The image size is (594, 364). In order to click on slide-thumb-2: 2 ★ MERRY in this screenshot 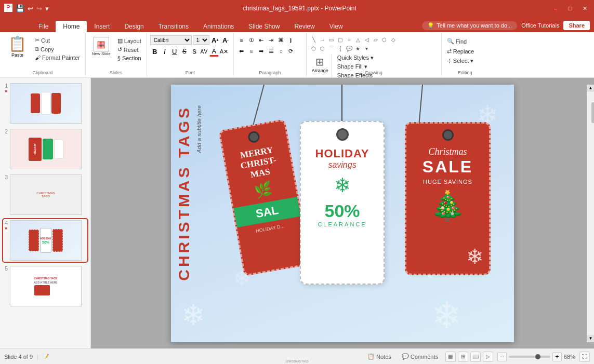, I will do `click(45, 149)`.